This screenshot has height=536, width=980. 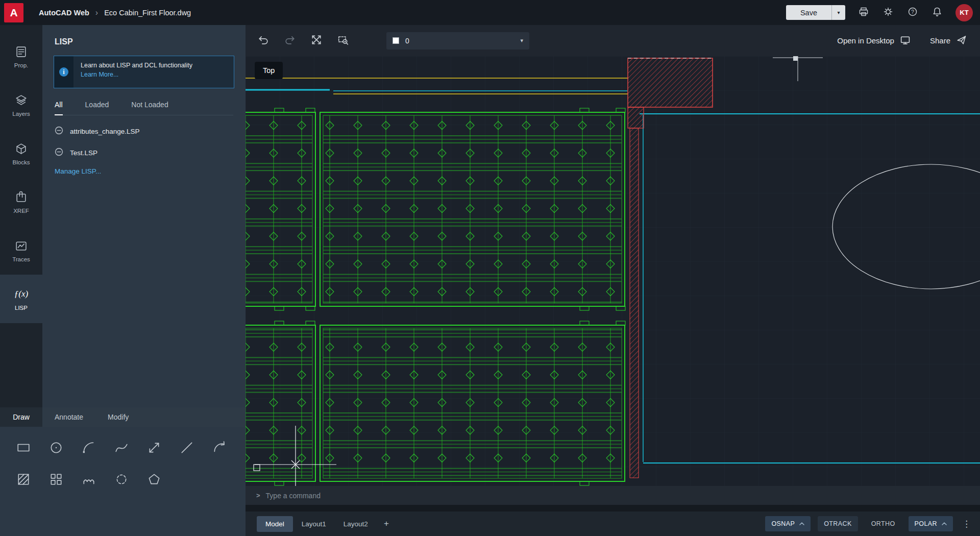 I want to click on sidebar-item-layers: Layers, so click(x=21, y=105).